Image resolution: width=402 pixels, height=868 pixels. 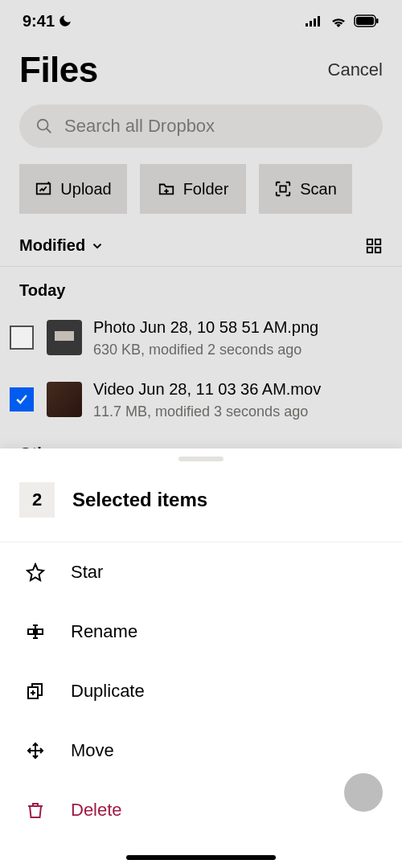 What do you see at coordinates (306, 189) in the screenshot?
I see `scan-button: Scan` at bounding box center [306, 189].